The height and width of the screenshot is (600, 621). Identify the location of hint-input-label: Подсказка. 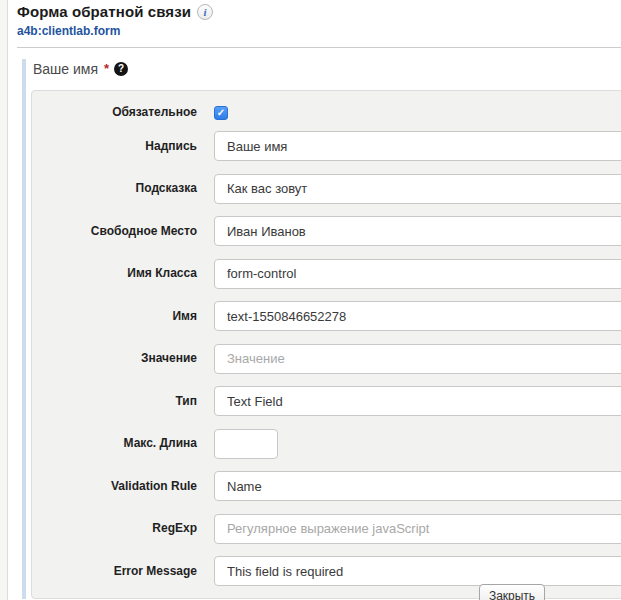
(123, 188).